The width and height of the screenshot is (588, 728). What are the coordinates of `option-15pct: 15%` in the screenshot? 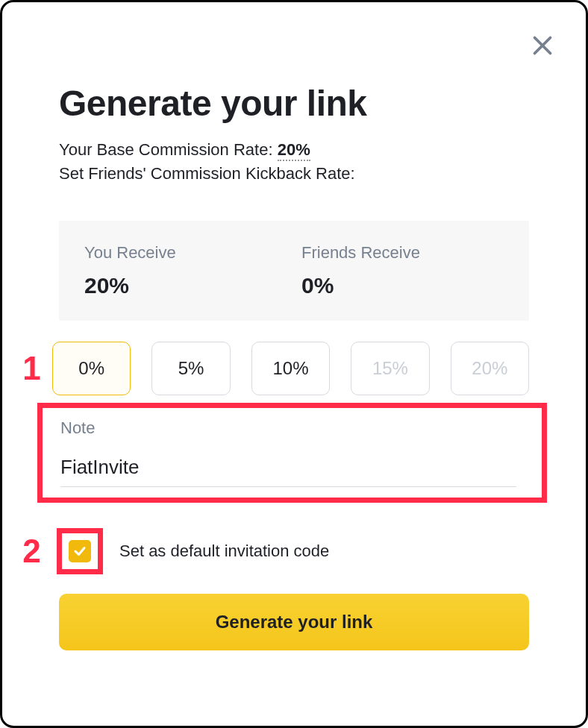 It's located at (390, 368).